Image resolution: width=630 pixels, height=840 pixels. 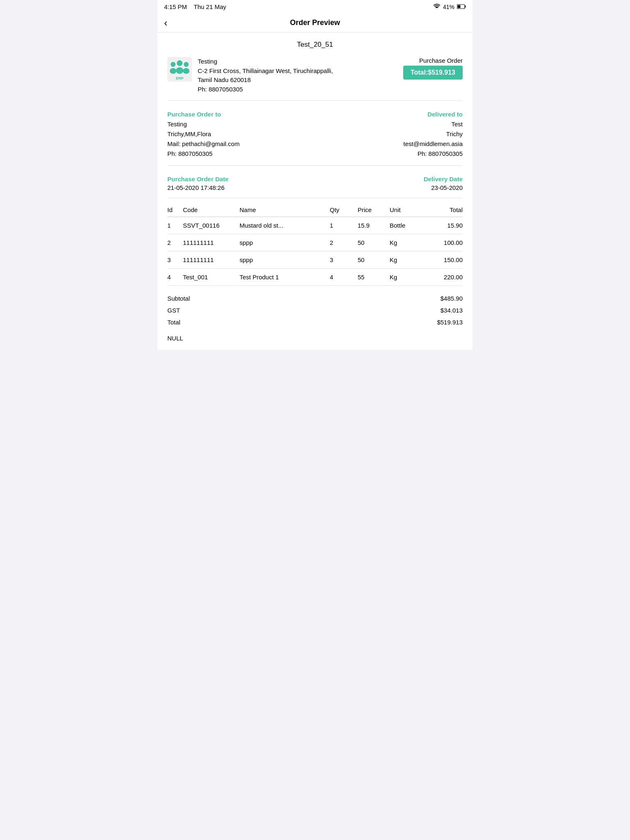 I want to click on gst-value: $34.013, so click(x=452, y=310).